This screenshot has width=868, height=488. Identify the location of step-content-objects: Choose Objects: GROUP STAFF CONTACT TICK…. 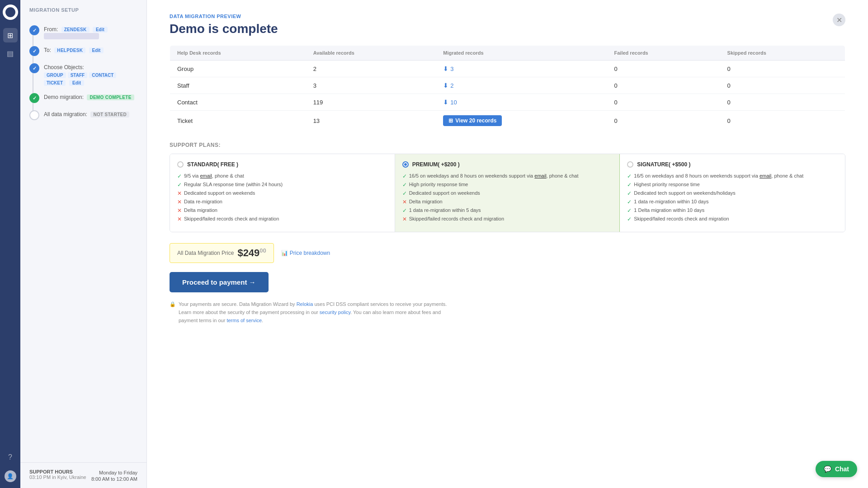
(90, 75).